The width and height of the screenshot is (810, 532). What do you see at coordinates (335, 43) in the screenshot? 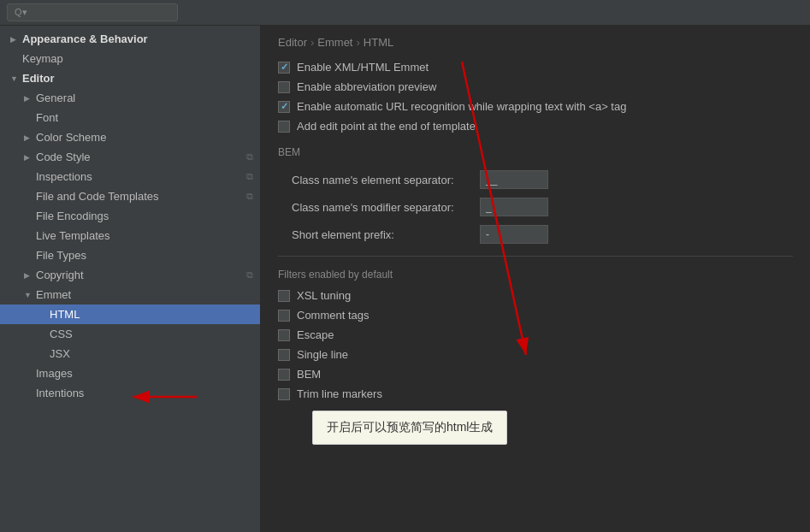
I see `breadcrumb-emmet: Emmet` at bounding box center [335, 43].